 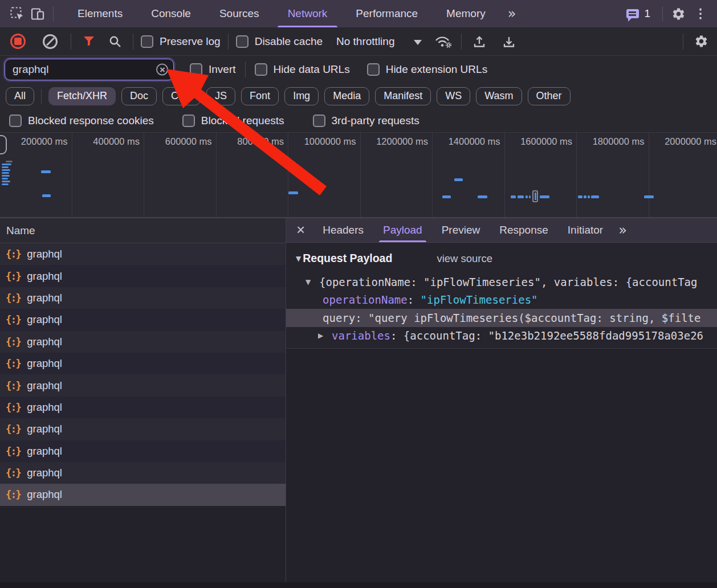 I want to click on overview-time-label: 800000 ms, so click(x=260, y=141).